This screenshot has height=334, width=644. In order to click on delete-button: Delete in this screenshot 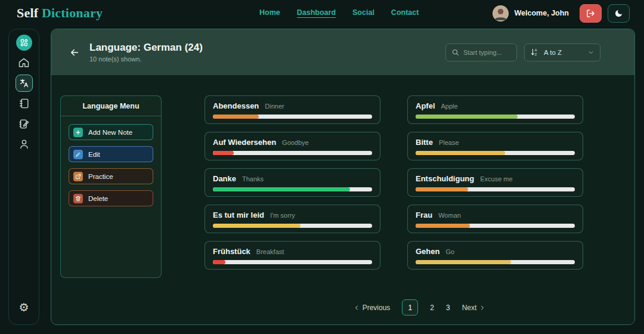, I will do `click(111, 198)`.